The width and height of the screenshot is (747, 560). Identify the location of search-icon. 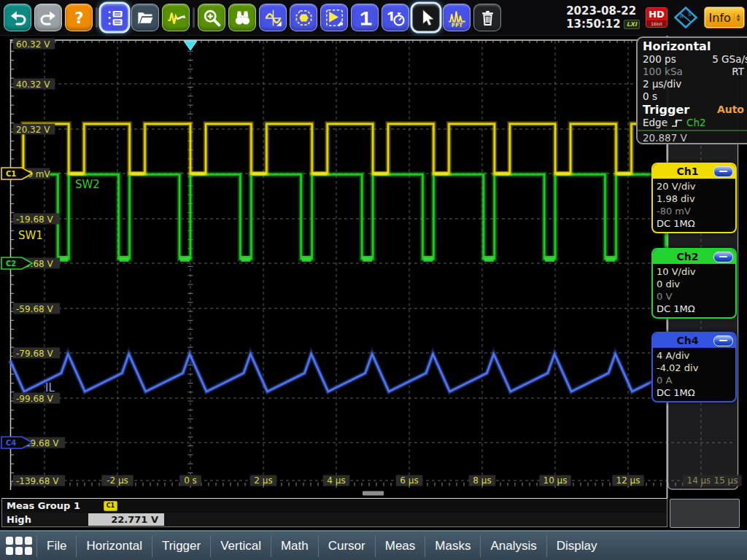
(242, 18).